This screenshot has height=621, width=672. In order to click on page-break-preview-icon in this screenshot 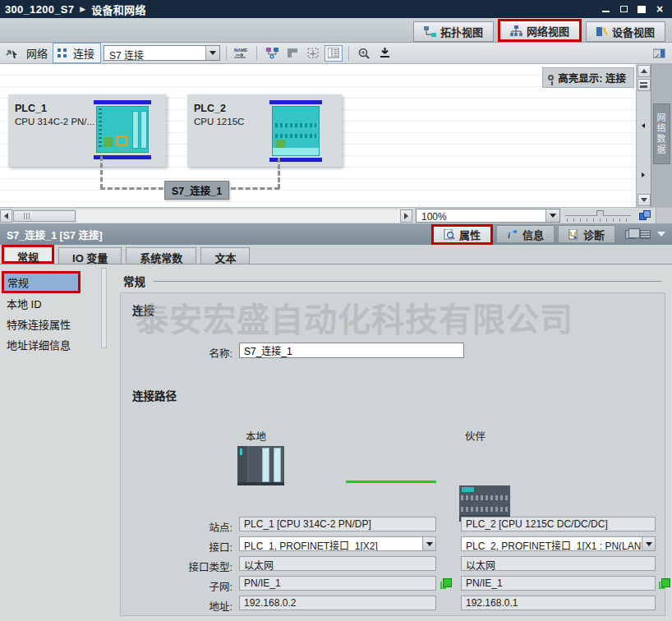, I will do `click(292, 53)`.